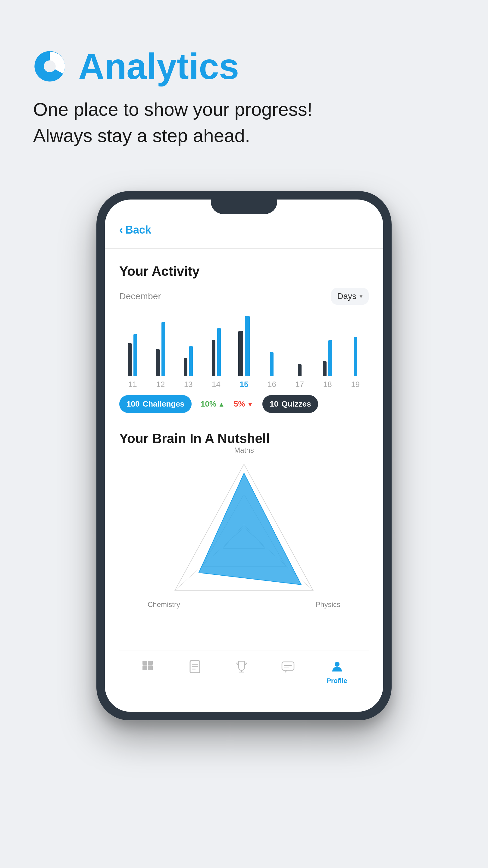  Describe the element at coordinates (244, 352) in the screenshot. I see `bar-group-15: 15` at that location.